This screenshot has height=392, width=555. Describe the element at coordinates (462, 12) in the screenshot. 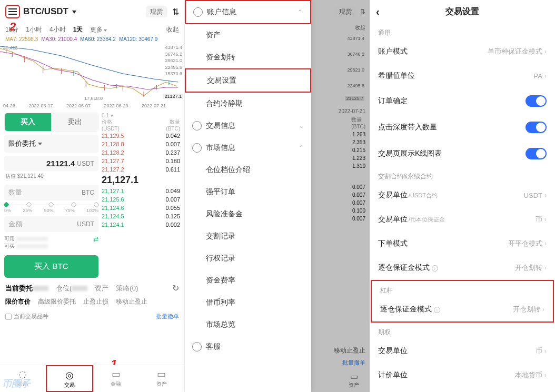

I see `settings-title: 交易设置` at that location.